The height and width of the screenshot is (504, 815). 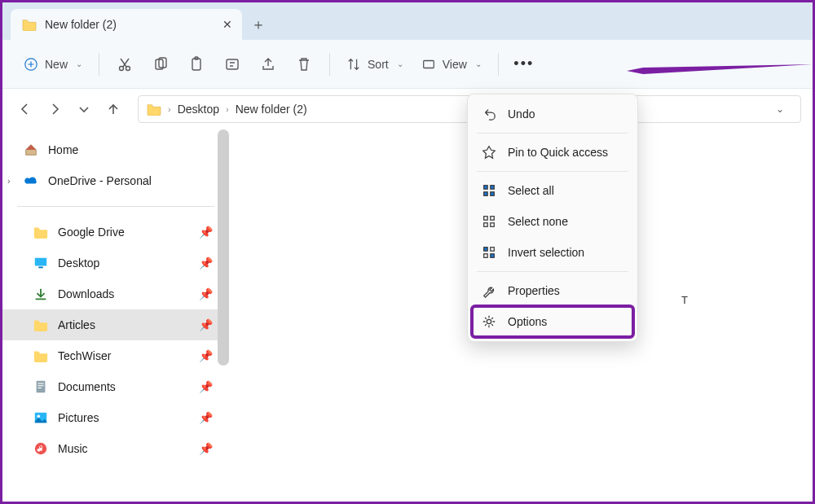 I want to click on separator, so click(x=99, y=64).